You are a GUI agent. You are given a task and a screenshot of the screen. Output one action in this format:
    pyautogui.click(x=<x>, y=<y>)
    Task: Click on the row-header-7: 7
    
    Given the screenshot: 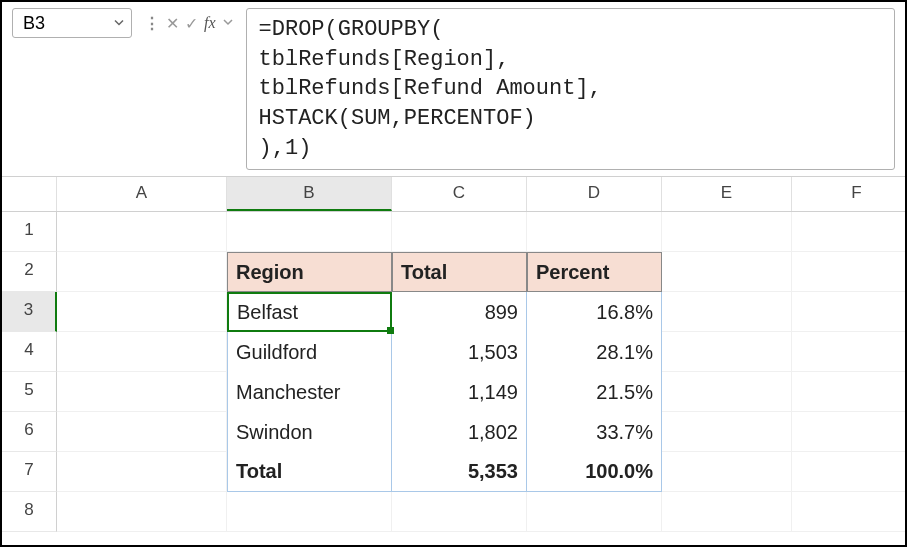 What is the action you would take?
    pyautogui.click(x=30, y=472)
    